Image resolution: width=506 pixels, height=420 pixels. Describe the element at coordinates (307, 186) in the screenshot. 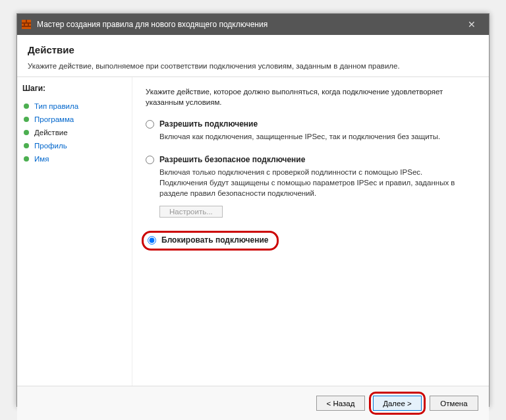

I see `option-allow-secure: Разрешить безопасное подключение Включая…` at that location.